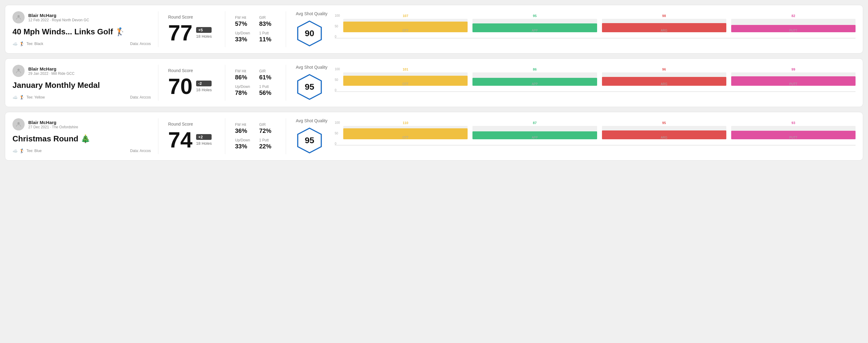 This screenshot has height=343, width=868. What do you see at coordinates (664, 16) in the screenshot?
I see `bar-value-arg: 98` at bounding box center [664, 16].